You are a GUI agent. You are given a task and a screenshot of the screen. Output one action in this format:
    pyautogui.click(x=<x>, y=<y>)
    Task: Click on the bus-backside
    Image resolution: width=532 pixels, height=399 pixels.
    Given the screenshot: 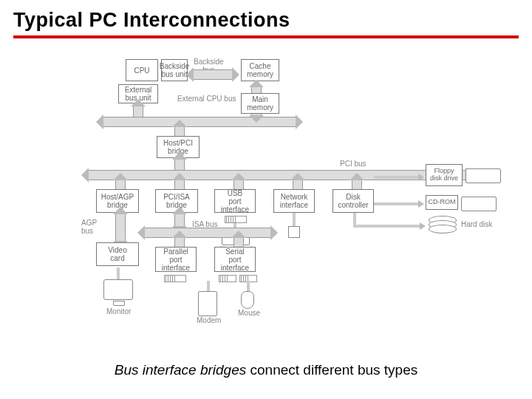 What is the action you would take?
    pyautogui.click(x=213, y=75)
    